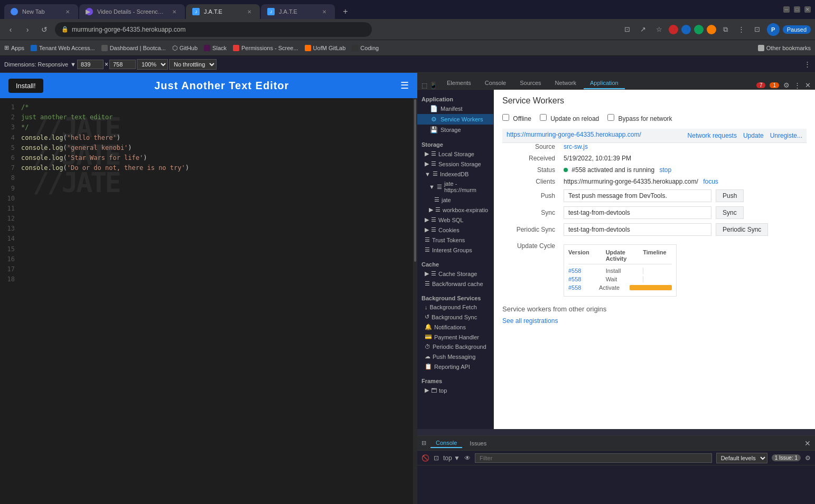  What do you see at coordinates (604, 83) in the screenshot?
I see `tab-application: Application` at bounding box center [604, 83].